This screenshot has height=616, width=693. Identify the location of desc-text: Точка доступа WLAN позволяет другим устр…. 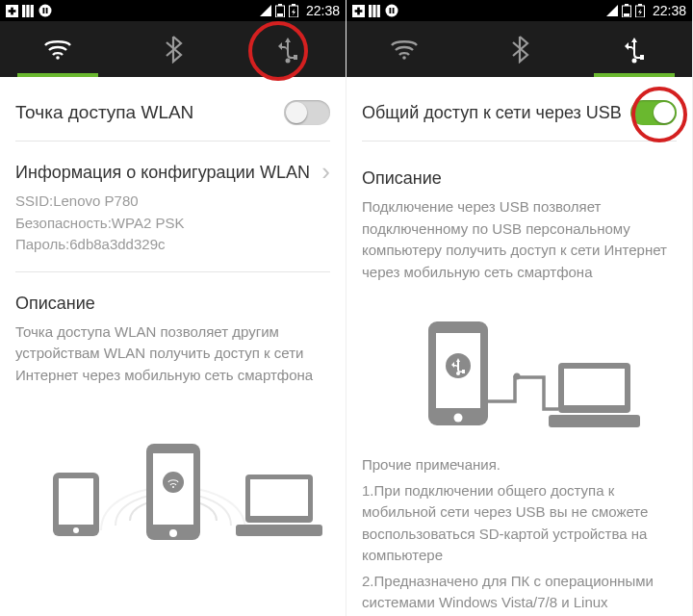
(173, 354).